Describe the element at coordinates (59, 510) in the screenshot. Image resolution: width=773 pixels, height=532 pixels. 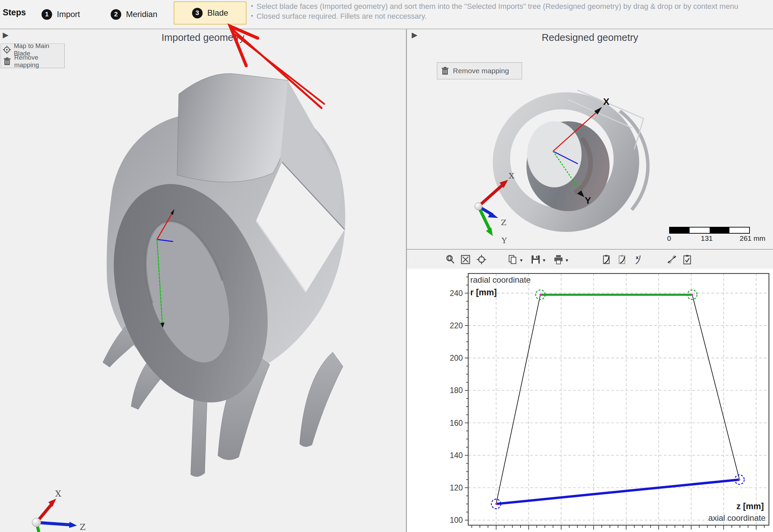
I see `coordinate-triad: X Z` at that location.